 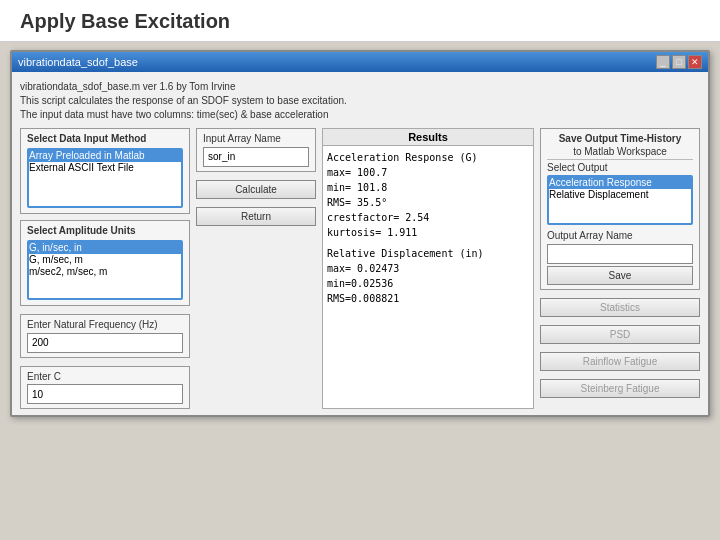 What do you see at coordinates (105, 230) in the screenshot?
I see `amplitude-label: Select Amplitude Units` at bounding box center [105, 230].